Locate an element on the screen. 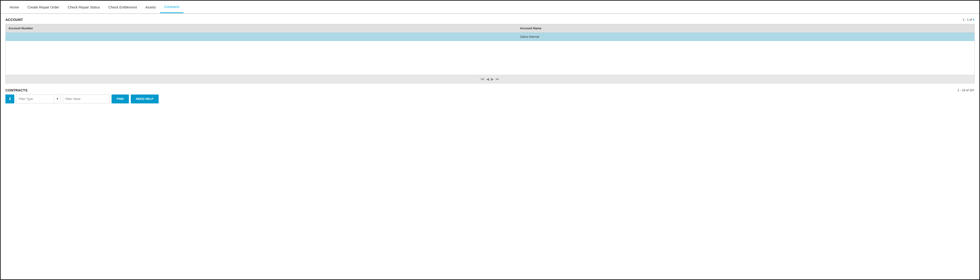 This screenshot has height=280, width=980. nav-check-entitlement: Check Entitlement is located at coordinates (123, 7).